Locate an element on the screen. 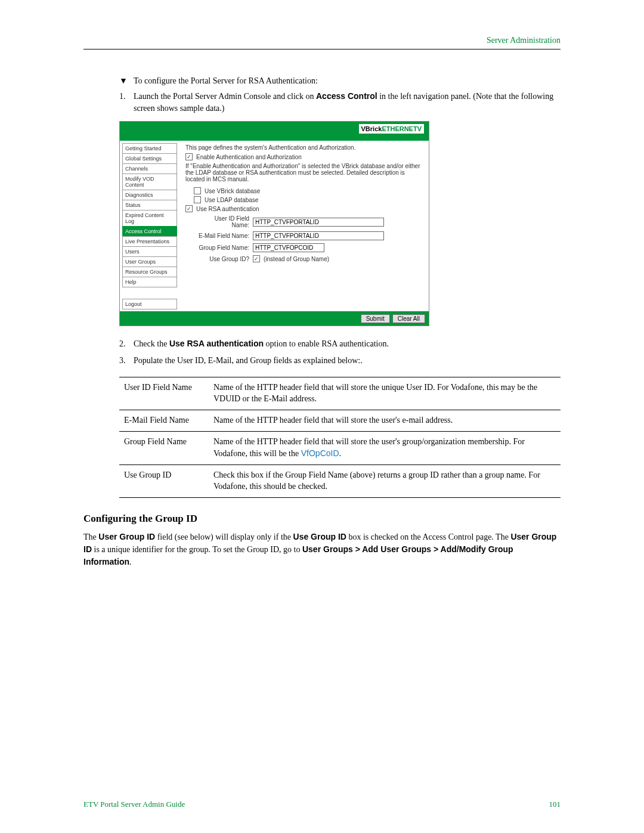 The image size is (644, 833). nav-item-access-control: Access Control is located at coordinates (150, 231).